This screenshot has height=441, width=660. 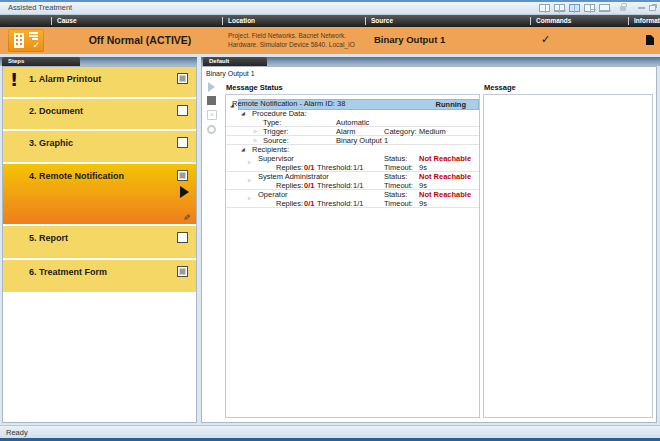 What do you see at coordinates (184, 192) in the screenshot?
I see `play-icon` at bounding box center [184, 192].